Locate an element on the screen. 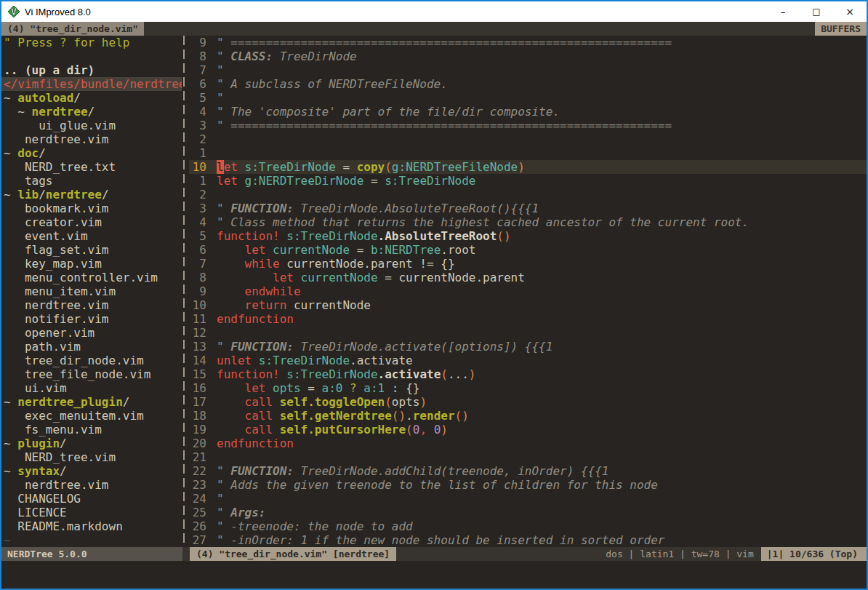  code-token: " is located at coordinates (220, 97).